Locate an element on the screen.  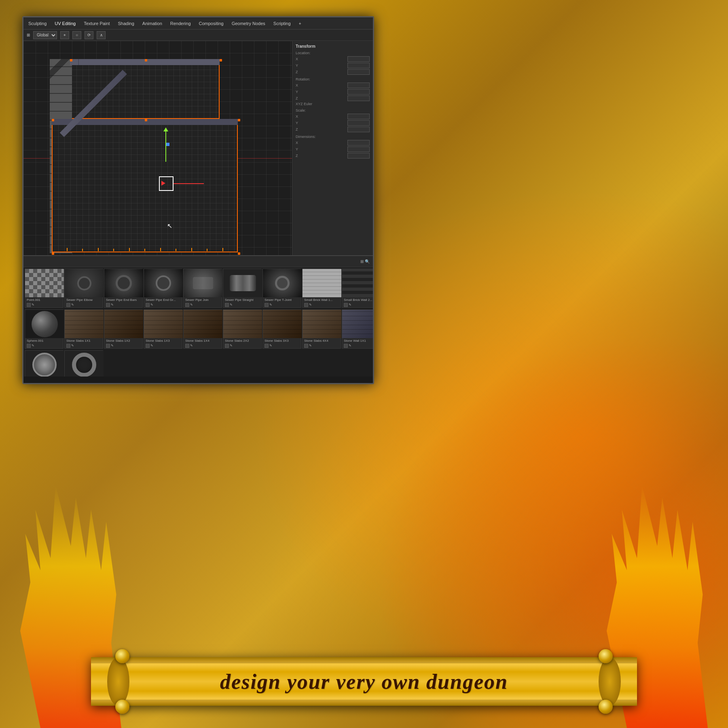
asset-thumb-elbow is located at coordinates (84, 283).